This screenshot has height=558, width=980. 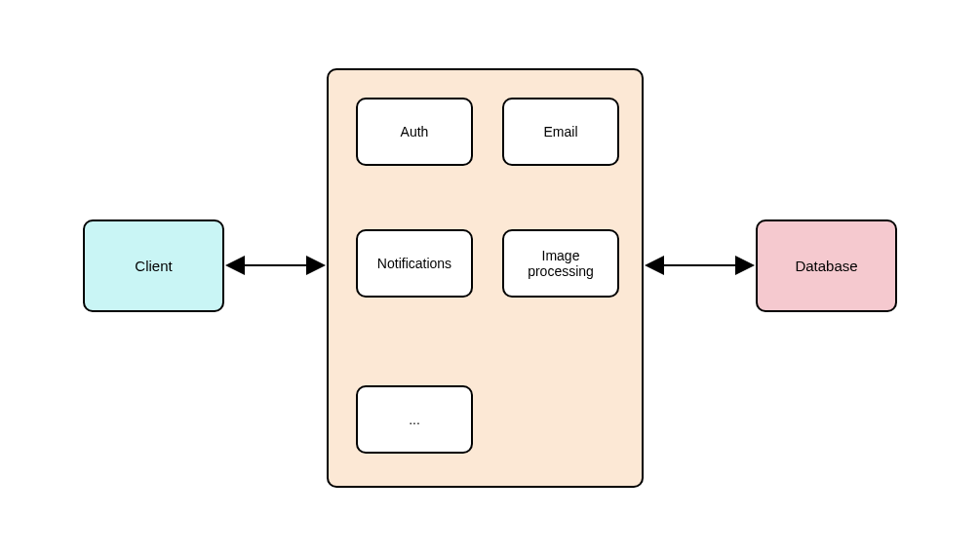 I want to click on database-label: Database, so click(x=826, y=265).